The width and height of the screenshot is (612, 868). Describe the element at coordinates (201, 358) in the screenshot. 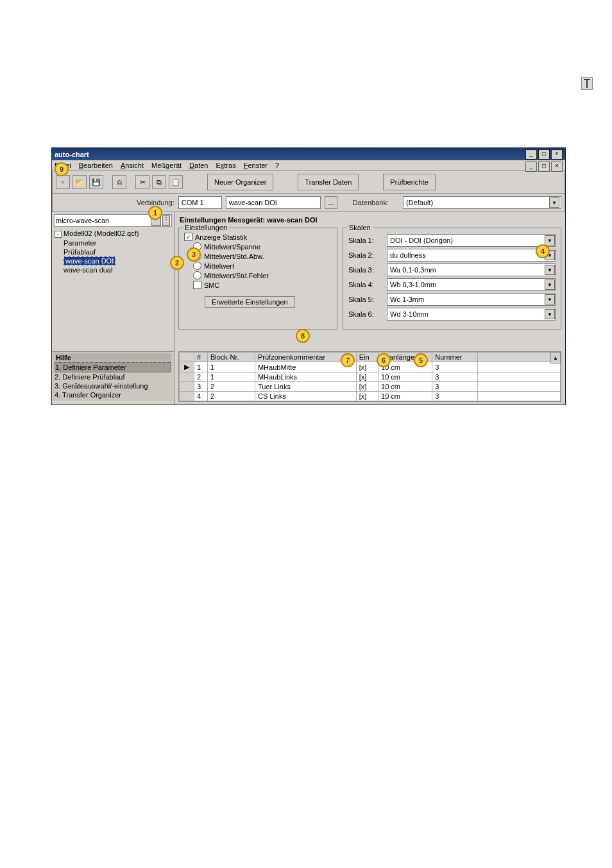

I see `col-hash: #` at that location.